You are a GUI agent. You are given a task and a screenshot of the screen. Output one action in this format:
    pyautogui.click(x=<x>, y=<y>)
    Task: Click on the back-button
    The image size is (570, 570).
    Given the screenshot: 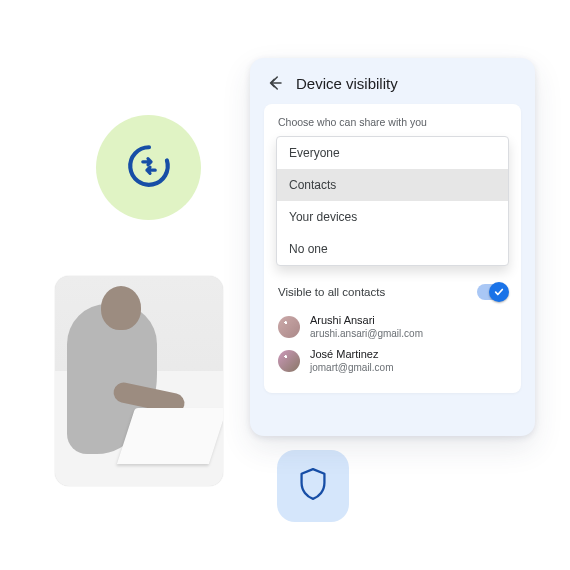 What is the action you would take?
    pyautogui.click(x=275, y=83)
    